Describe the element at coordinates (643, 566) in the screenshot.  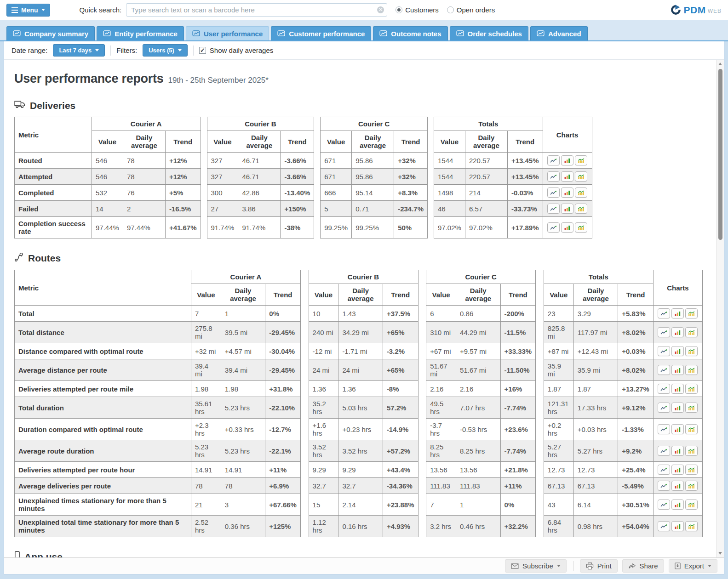
I see `share-button: Share` at that location.